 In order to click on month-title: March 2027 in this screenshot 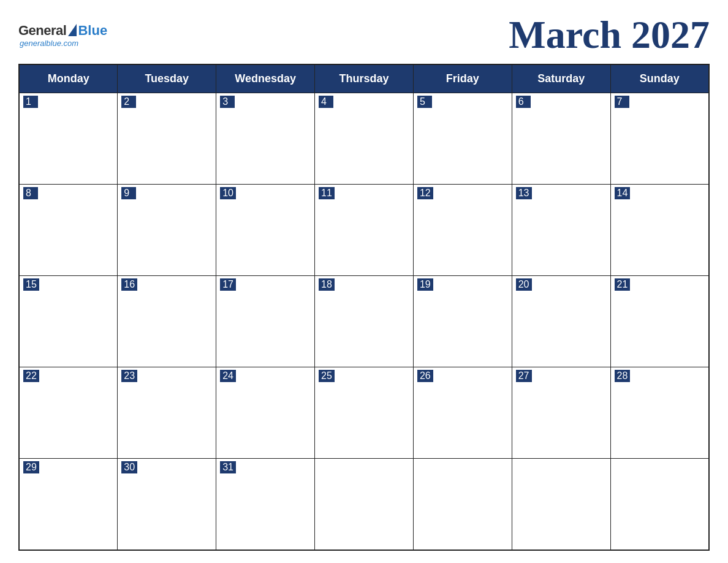, I will do `click(609, 35)`.